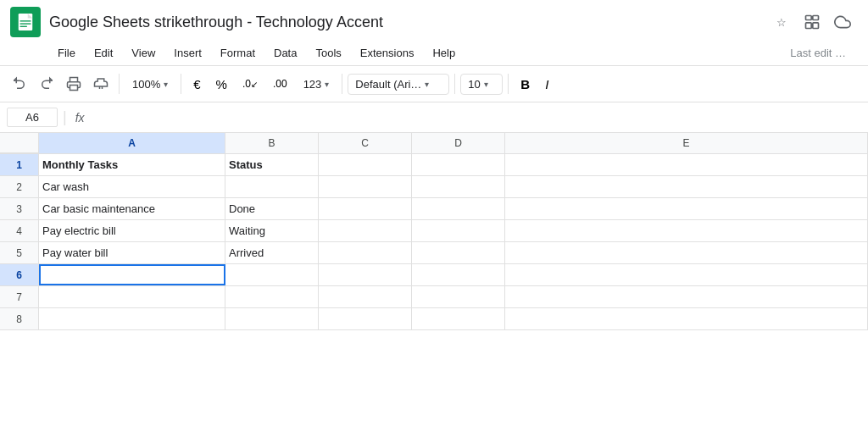  I want to click on table-row: 7, so click(434, 297).